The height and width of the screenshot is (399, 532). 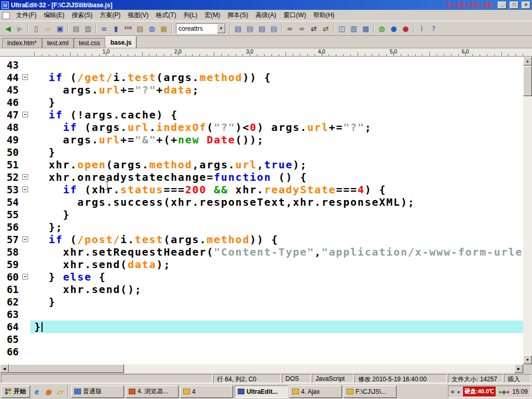 What do you see at coordinates (277, 289) in the screenshot?
I see `code-text: xhr.send();` at bounding box center [277, 289].